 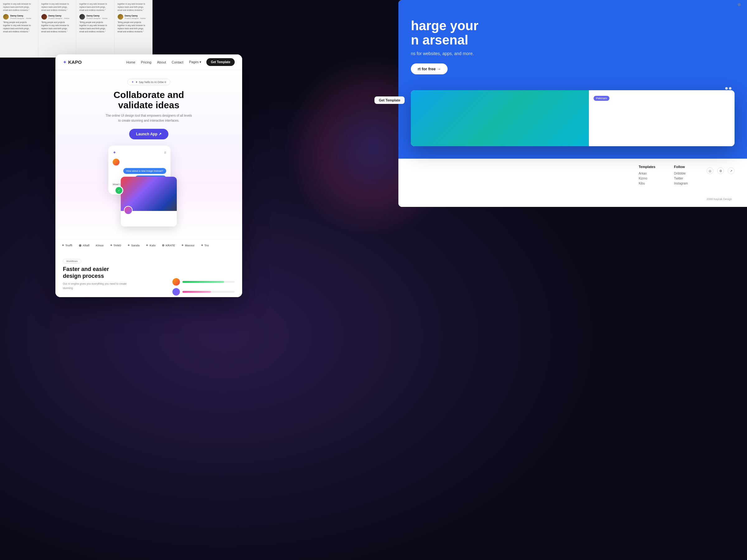 I want to click on author-name-3: Danny Canny, so click(x=97, y=16).